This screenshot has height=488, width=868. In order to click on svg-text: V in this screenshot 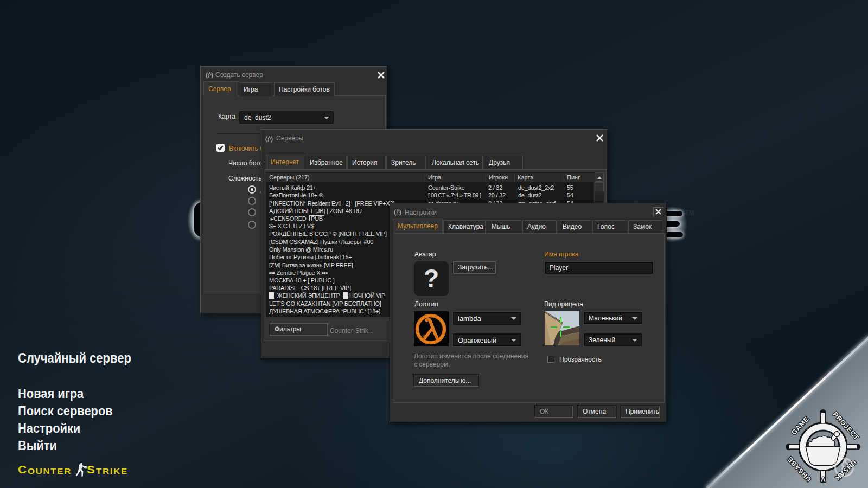, I will do `click(822, 479)`.